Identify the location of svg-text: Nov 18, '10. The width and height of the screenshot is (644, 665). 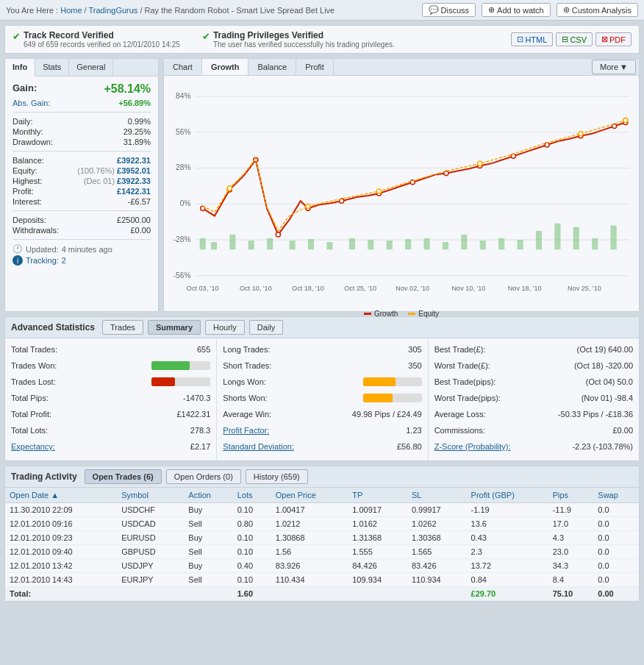
(525, 288).